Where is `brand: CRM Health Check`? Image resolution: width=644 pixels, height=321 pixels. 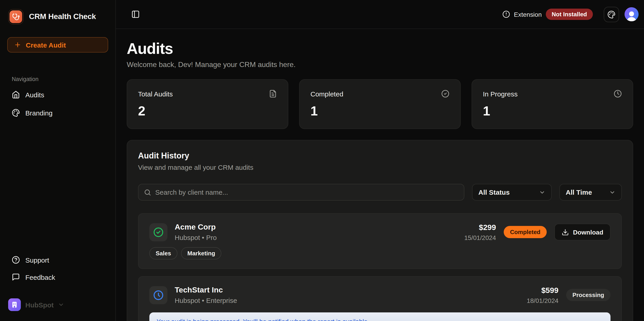 brand: CRM Health Check is located at coordinates (58, 17).